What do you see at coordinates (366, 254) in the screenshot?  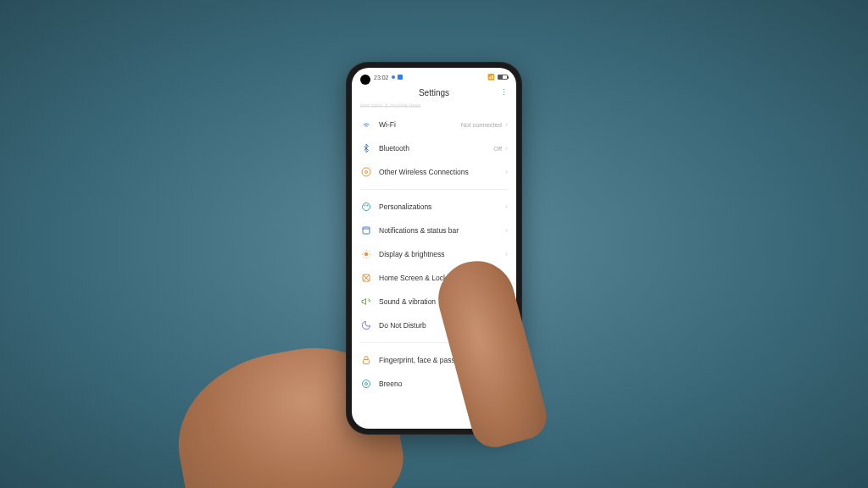 I see `brightness-icon` at bounding box center [366, 254].